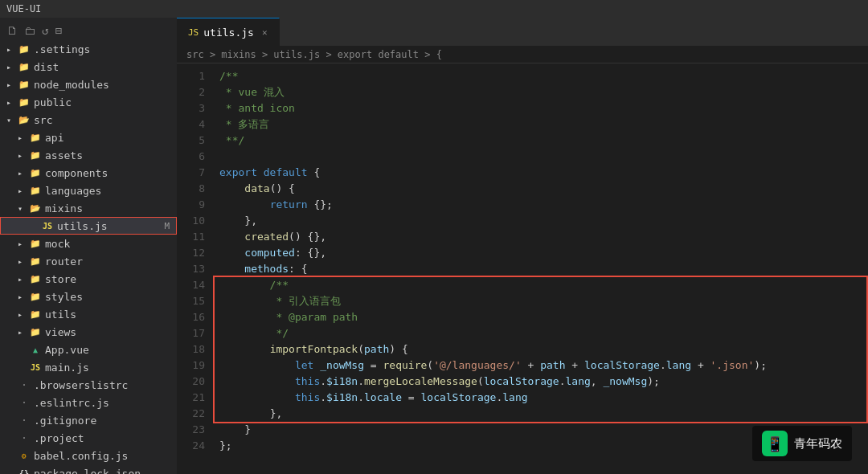 This screenshot has width=868, height=474. I want to click on sidebar-item-router: ▸📁router, so click(88, 261).